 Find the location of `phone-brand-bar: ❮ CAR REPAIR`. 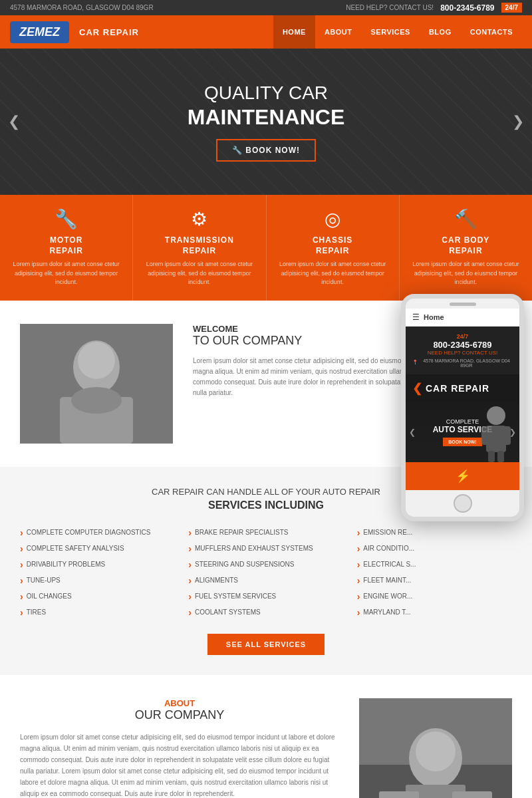

phone-brand-bar: ❮ CAR REPAIR is located at coordinates (463, 388).